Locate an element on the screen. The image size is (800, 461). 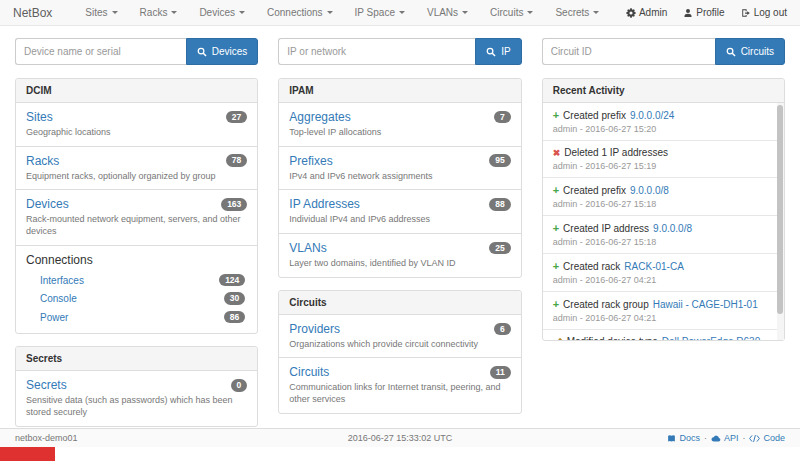
admin-link: Admin is located at coordinates (646, 12).